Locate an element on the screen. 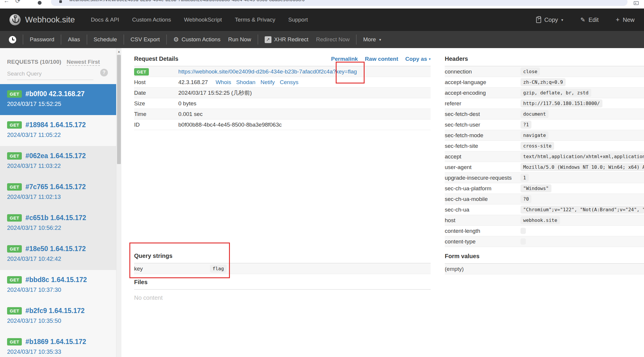  password-button: Password is located at coordinates (42, 40).